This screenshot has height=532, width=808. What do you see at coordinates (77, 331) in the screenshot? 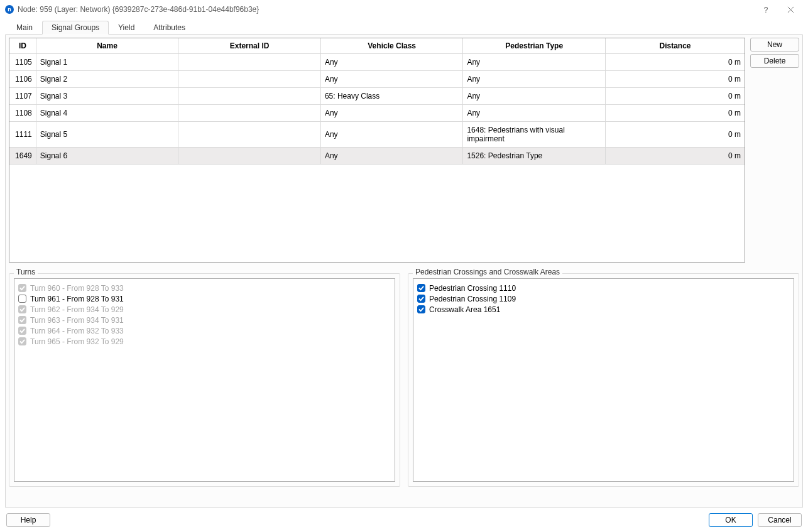
I see `checkbox-label: Turn 964 - From 932 To 933` at bounding box center [77, 331].